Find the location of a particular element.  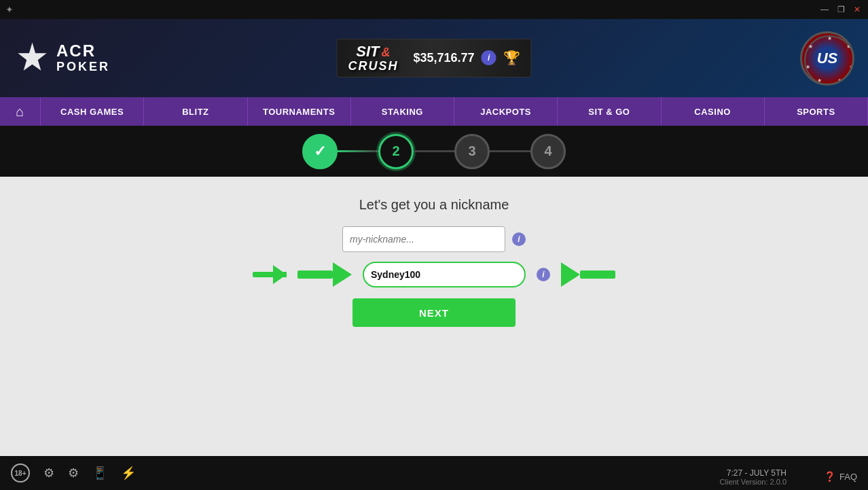

cash-games-label: CASH GAMES is located at coordinates (92, 111).